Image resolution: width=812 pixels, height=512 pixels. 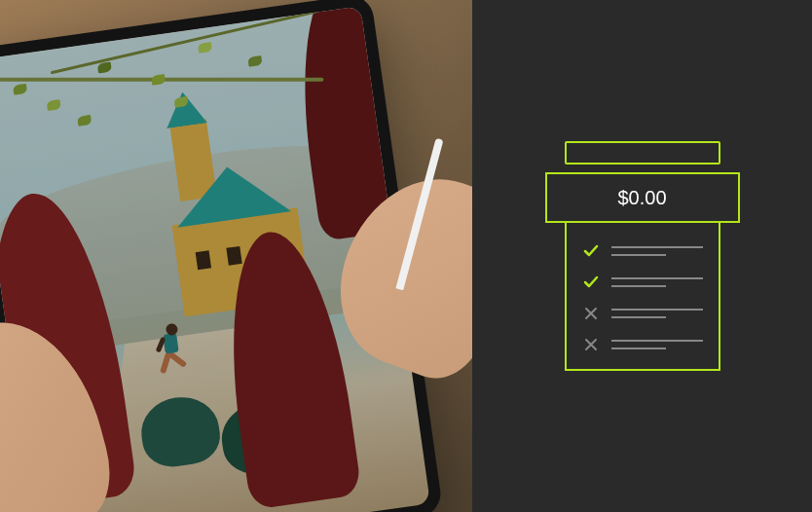 I want to click on illustration-house, so click(x=240, y=262).